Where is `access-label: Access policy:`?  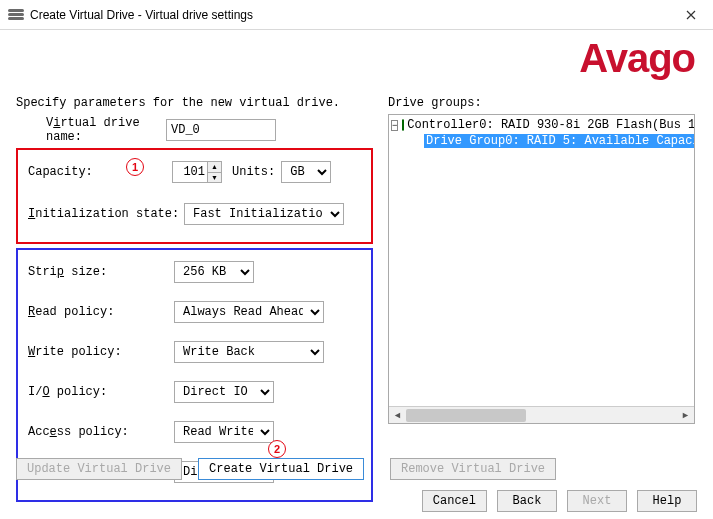
access-label: Access policy: is located at coordinates (99, 432).